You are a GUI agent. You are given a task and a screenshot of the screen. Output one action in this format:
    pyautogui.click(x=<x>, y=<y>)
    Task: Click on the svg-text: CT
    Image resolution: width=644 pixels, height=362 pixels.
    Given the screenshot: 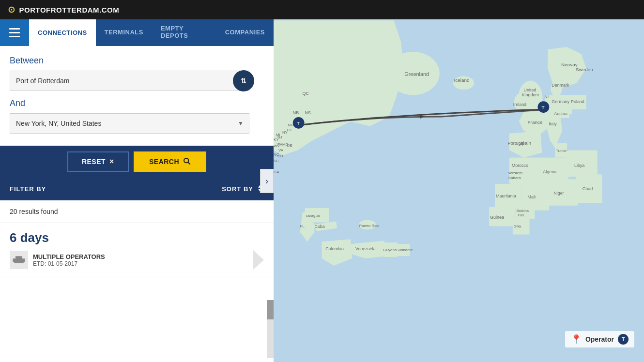 What is the action you would take?
    pyautogui.click(x=290, y=130)
    